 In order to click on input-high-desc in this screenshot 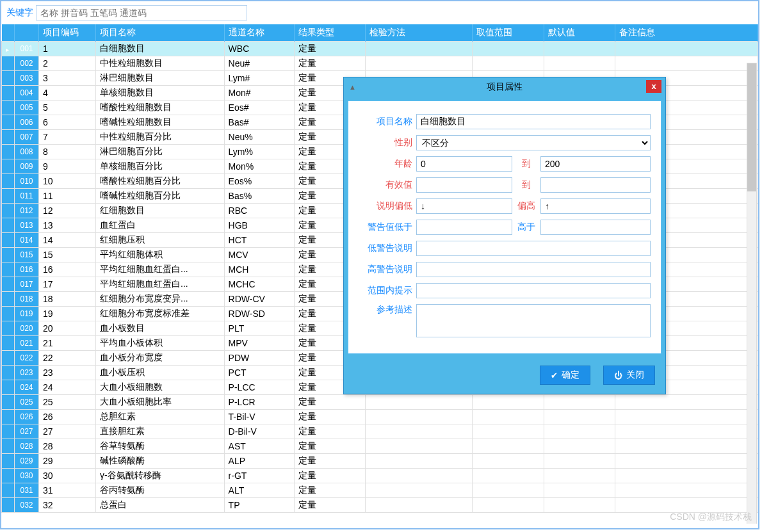, I will do `click(596, 206)`.